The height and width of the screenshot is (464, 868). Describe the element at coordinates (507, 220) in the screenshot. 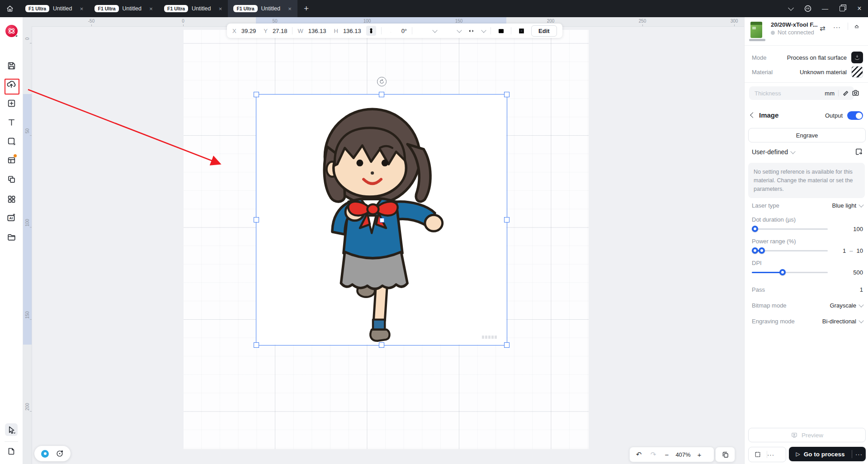

I see `selection-handle-e` at that location.